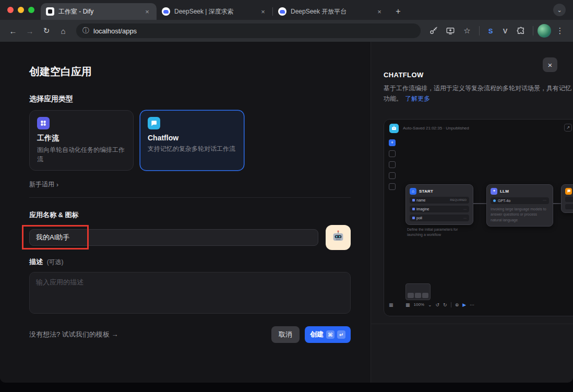 The height and width of the screenshot is (392, 573). I want to click on reload-button: ↻, so click(46, 31).